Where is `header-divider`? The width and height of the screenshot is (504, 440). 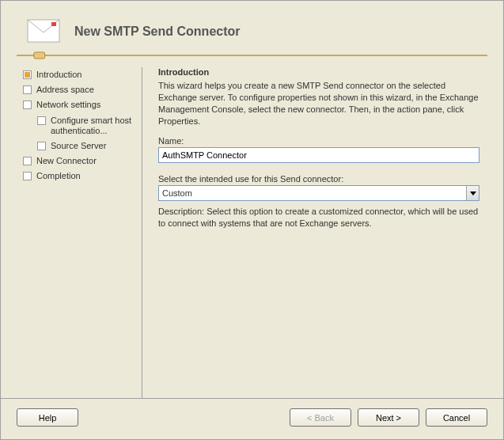
header-divider is located at coordinates (252, 55).